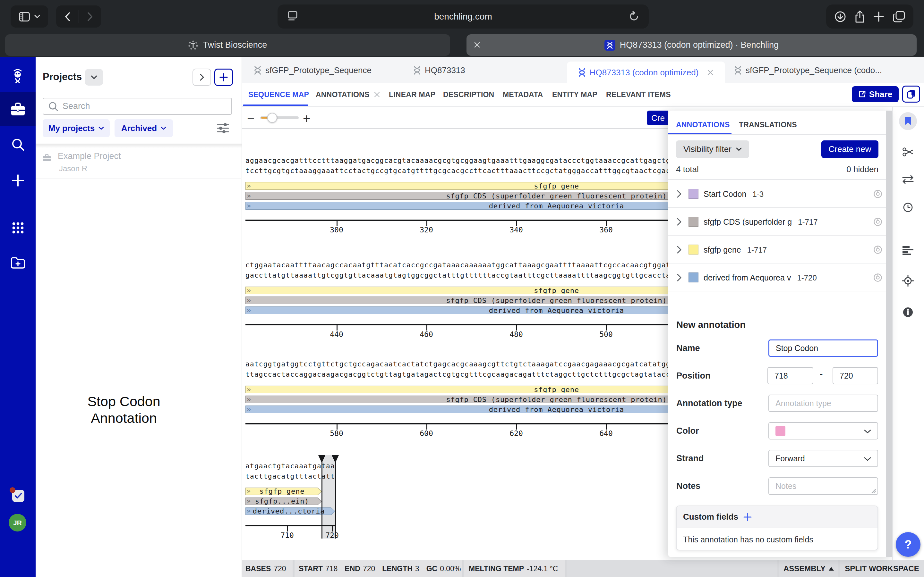 This screenshot has width=924, height=577. Describe the element at coordinates (348, 95) in the screenshot. I see `view-tab-annotations: ANNOTATIONS` at that location.